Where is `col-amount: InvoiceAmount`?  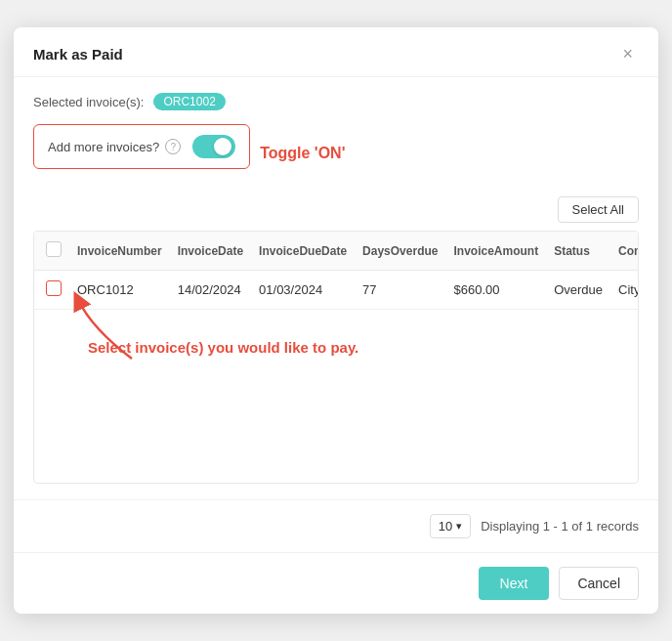 col-amount: InvoiceAmount is located at coordinates (496, 251).